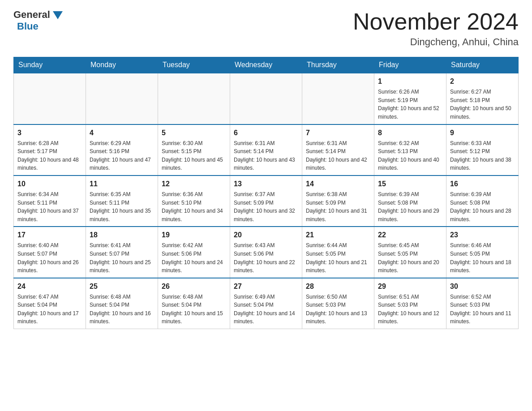 The height and width of the screenshot is (411, 532). Describe the element at coordinates (266, 258) in the screenshot. I see `day-info: Sunrise: 6:43 AM Sunset: 5:06 PM Dayligh…` at that location.